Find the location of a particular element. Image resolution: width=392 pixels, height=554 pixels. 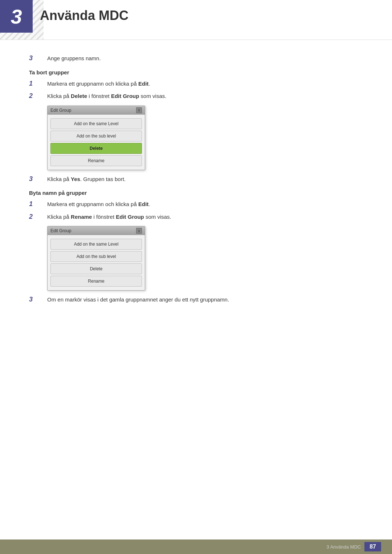

step-text-s1-2: Klicka på Delete i fönstret Edit Group s… is located at coordinates (107, 97).